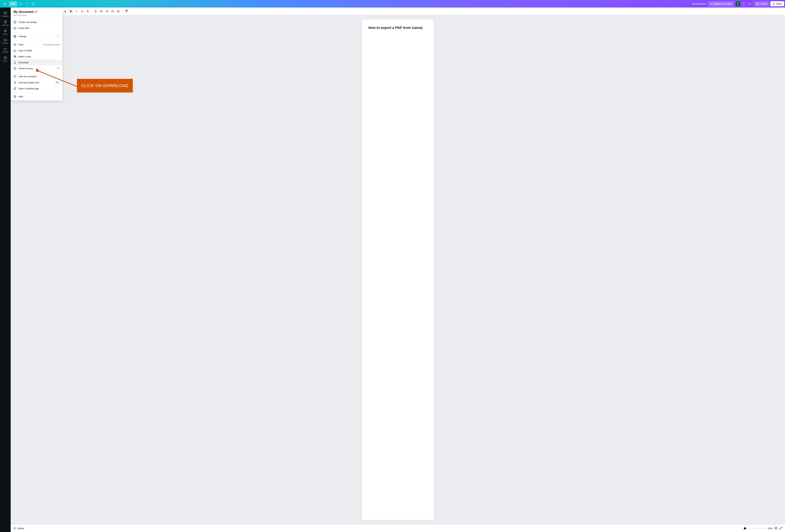 Image resolution: width=785 pixels, height=532 pixels. What do you see at coordinates (15, 36) in the screenshot?
I see `settings-icon` at bounding box center [15, 36].